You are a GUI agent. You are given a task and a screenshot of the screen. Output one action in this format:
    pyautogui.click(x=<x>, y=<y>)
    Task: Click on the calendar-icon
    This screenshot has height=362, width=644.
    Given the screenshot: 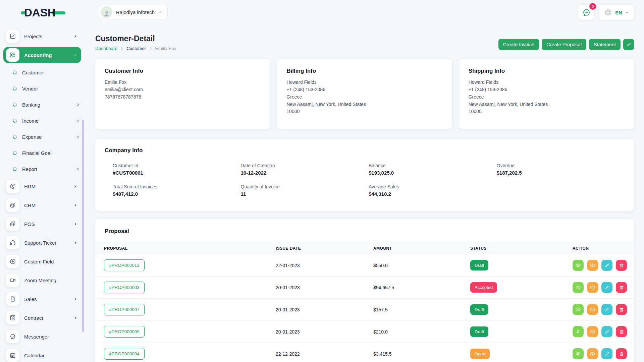 What is the action you would take?
    pyautogui.click(x=13, y=355)
    